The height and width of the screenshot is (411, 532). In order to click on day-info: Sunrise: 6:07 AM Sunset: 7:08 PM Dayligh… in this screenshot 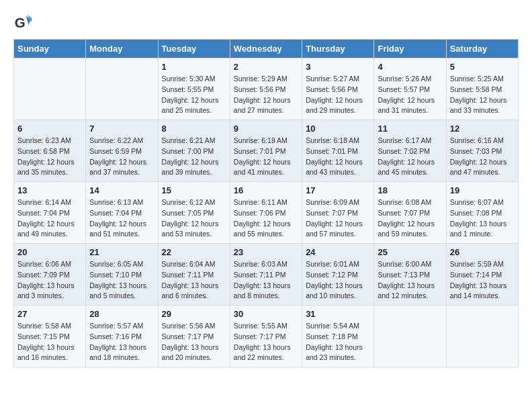, I will do `click(482, 219)`.